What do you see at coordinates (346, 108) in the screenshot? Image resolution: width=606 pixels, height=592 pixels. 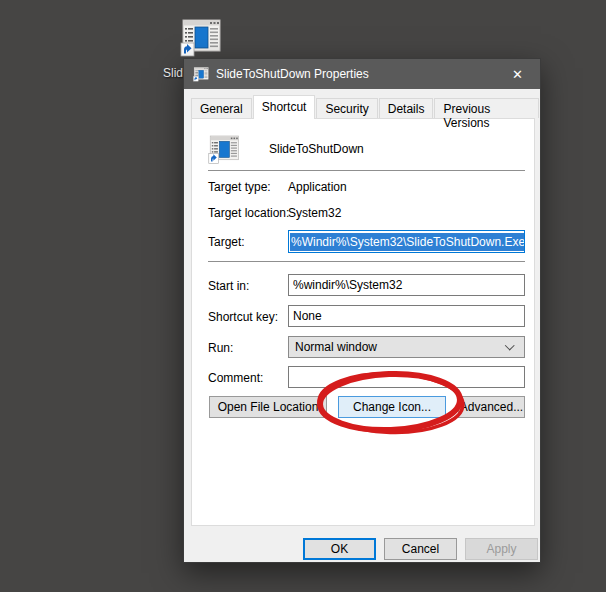 I see `tab-security: Security` at bounding box center [346, 108].